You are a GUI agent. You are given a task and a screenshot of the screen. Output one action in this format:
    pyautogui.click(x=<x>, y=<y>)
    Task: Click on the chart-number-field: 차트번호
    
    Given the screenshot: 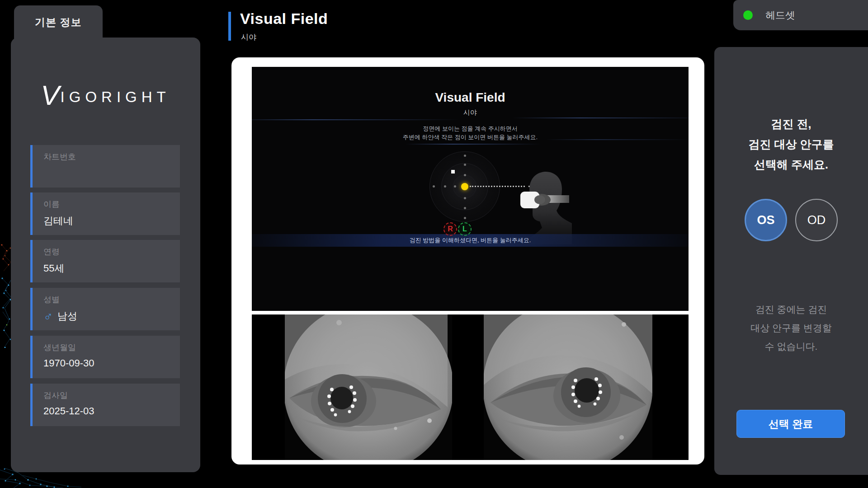 What is the action you would take?
    pyautogui.click(x=105, y=166)
    